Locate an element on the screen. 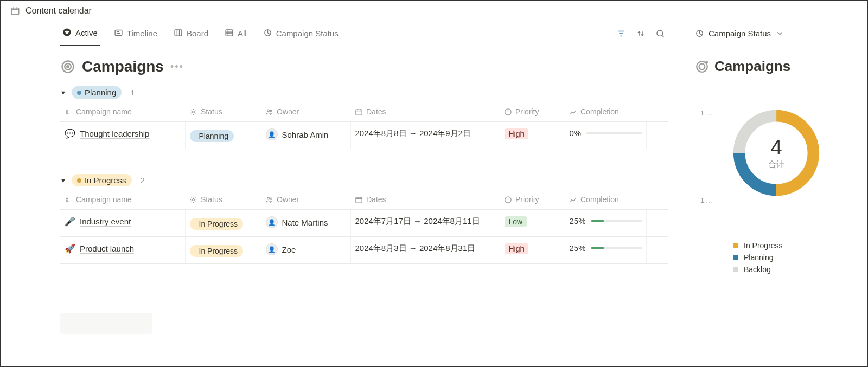  owner-cell: 👤Nate Martins is located at coordinates (306, 222).